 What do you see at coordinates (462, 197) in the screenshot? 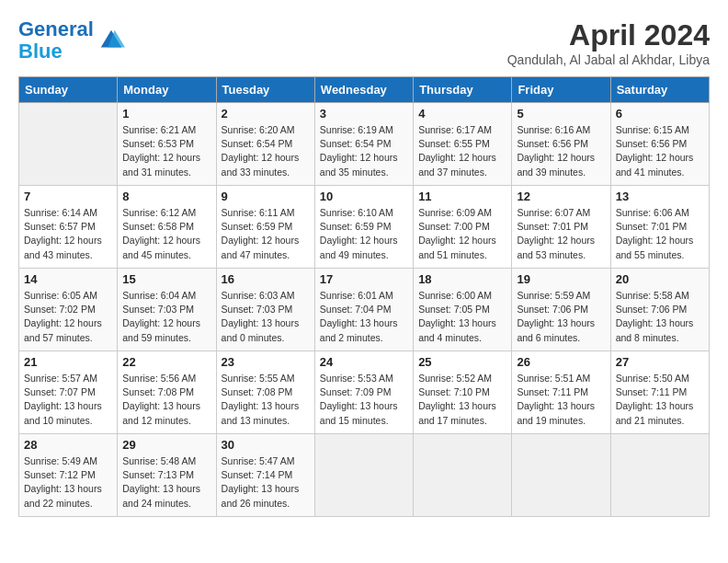
I see `day-number: 11` at bounding box center [462, 197].